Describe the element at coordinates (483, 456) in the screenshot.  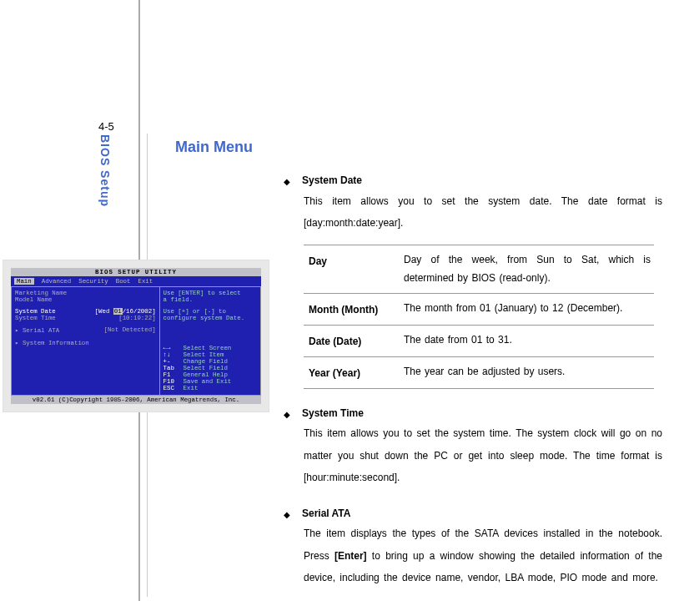
I see `section-body: This item allows you to set the system t…` at that location.